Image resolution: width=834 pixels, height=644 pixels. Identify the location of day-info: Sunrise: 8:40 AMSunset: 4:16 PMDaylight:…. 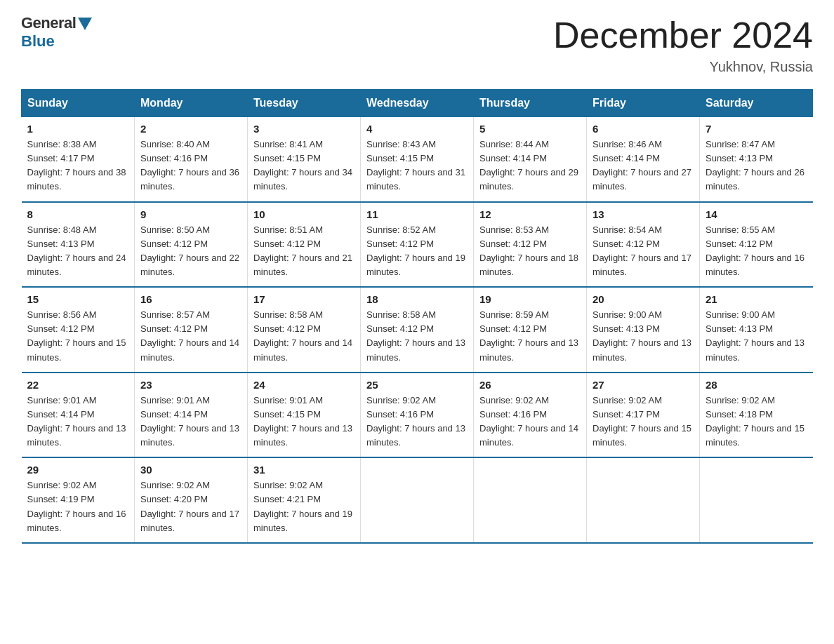
(191, 166).